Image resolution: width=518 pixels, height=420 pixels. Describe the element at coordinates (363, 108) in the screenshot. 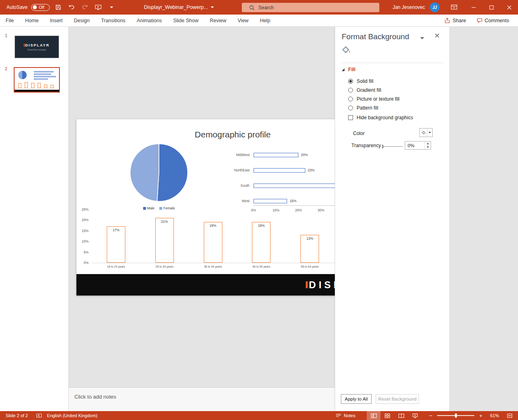

I see `pattern-fill-option: Pattern fill` at that location.